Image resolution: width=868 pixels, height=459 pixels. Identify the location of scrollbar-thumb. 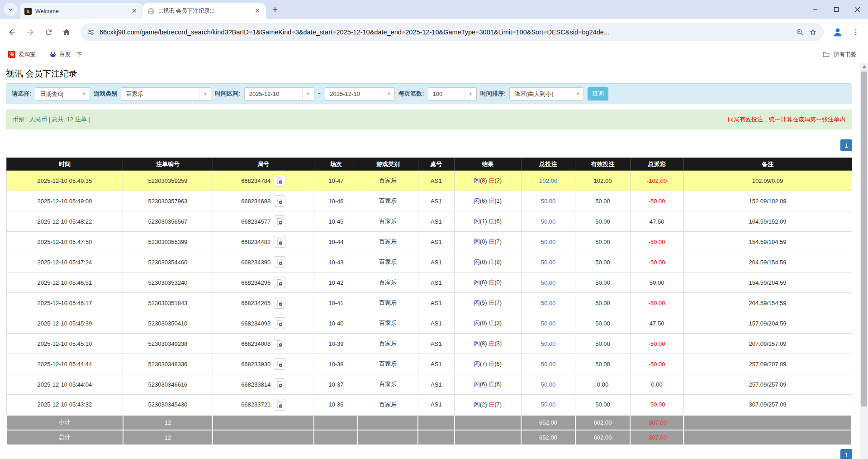
(864, 239).